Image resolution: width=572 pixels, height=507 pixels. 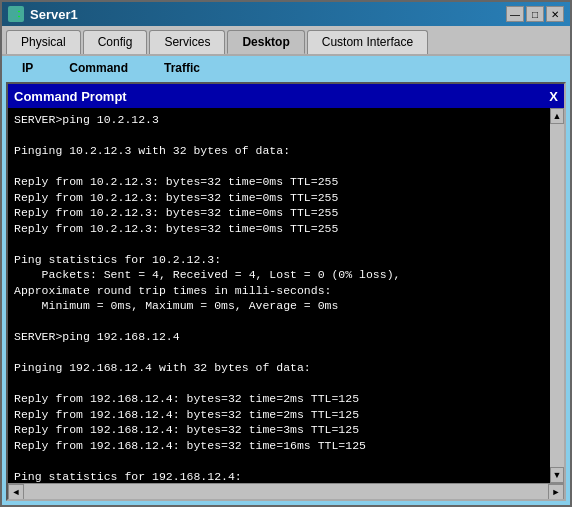 What do you see at coordinates (43, 14) in the screenshot?
I see `title-bar-left: Server1` at bounding box center [43, 14].